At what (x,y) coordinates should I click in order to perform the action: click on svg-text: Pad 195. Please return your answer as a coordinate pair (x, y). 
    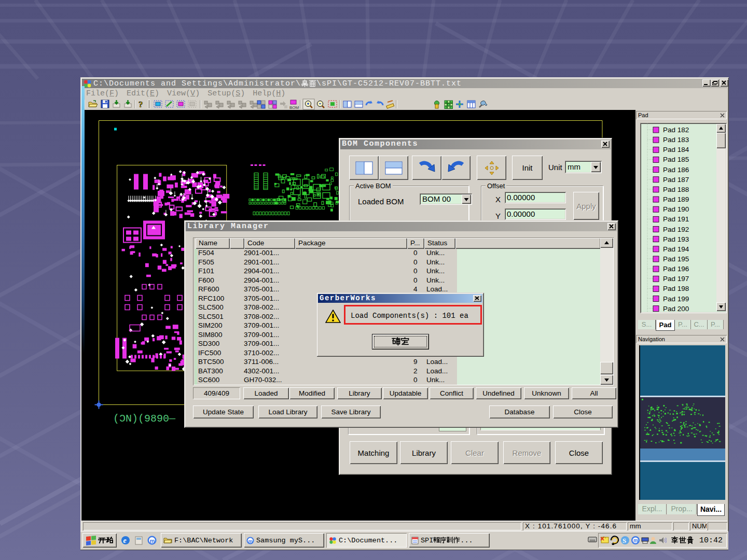
    Looking at the image, I should click on (676, 259).